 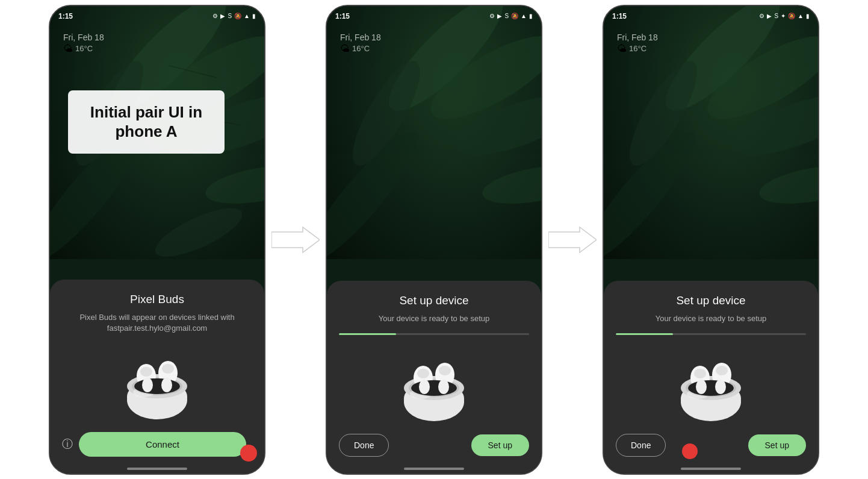 What do you see at coordinates (777, 445) in the screenshot?
I see `setup-button-c: Set up` at bounding box center [777, 445].